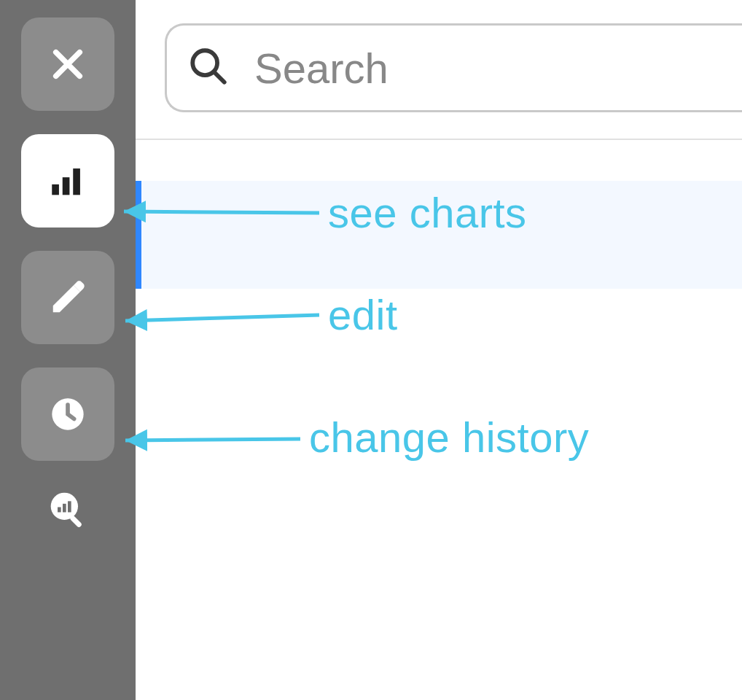  What do you see at coordinates (68, 298) in the screenshot?
I see `edit-button` at bounding box center [68, 298].